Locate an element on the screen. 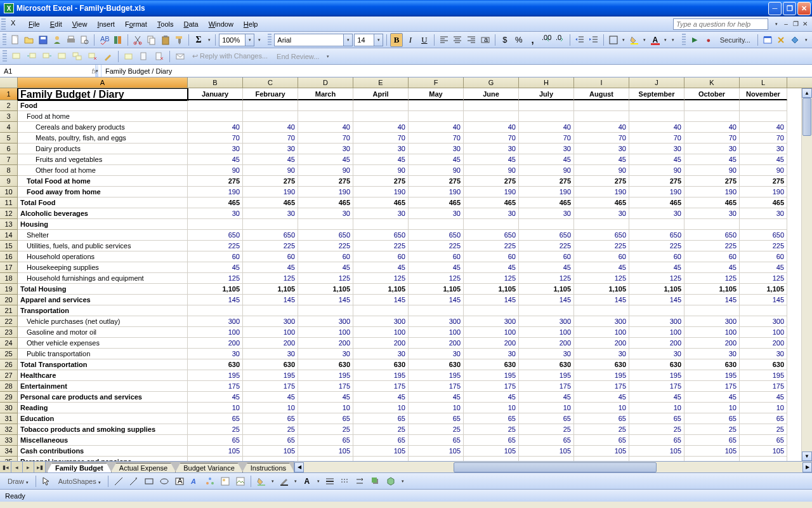 The width and height of the screenshot is (812, 508). tab-last-button: ▸▮ is located at coordinates (40, 467).